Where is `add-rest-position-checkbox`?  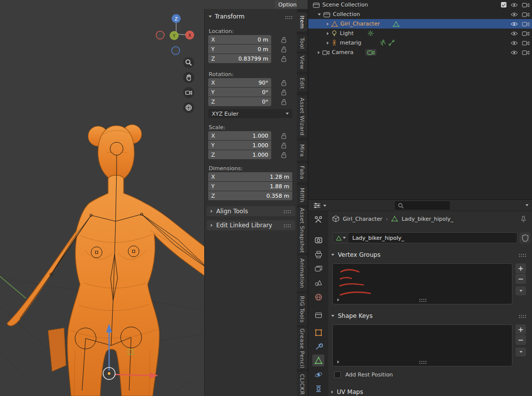 add-rest-position-checkbox is located at coordinates (337, 374).